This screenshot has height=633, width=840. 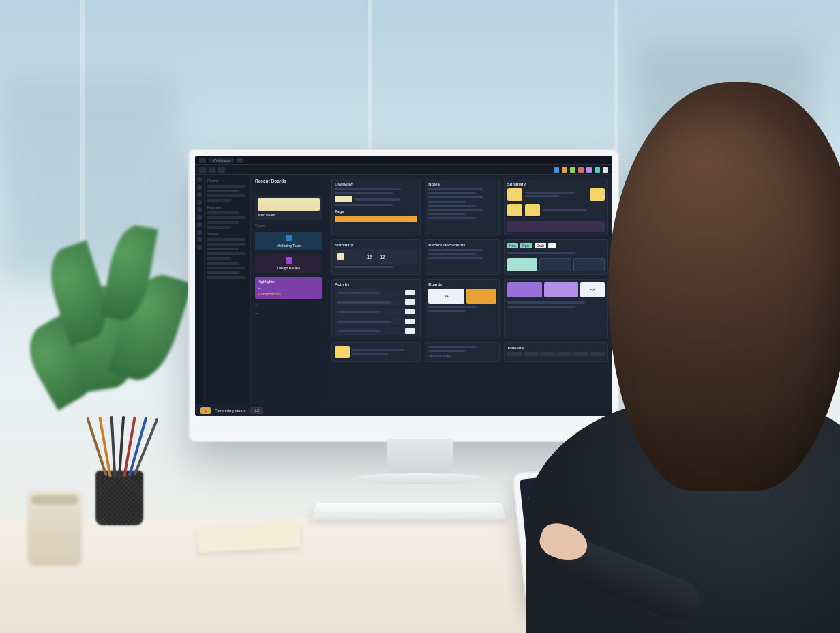 What do you see at coordinates (481, 296) in the screenshot?
I see `board-tile` at bounding box center [481, 296].